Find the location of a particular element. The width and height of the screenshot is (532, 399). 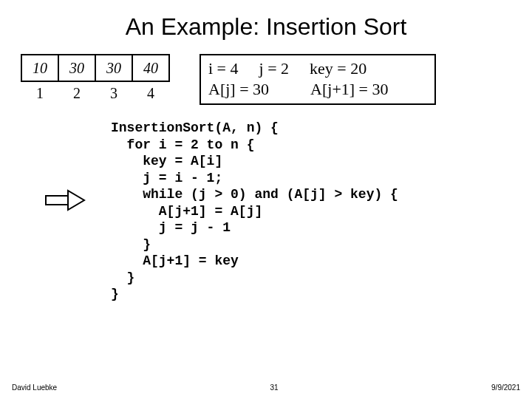

array-indices: 1 2 3 4 is located at coordinates (95, 93).